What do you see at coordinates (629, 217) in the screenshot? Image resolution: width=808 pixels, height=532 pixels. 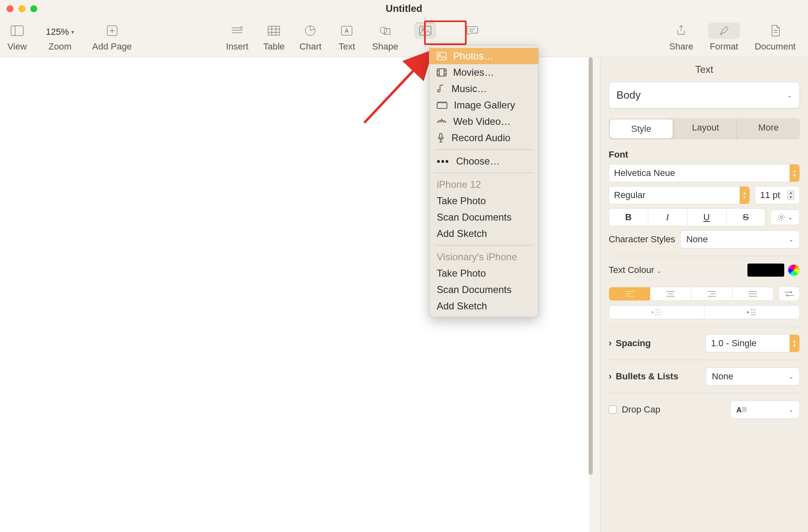 I see `bold-button: B` at bounding box center [629, 217].